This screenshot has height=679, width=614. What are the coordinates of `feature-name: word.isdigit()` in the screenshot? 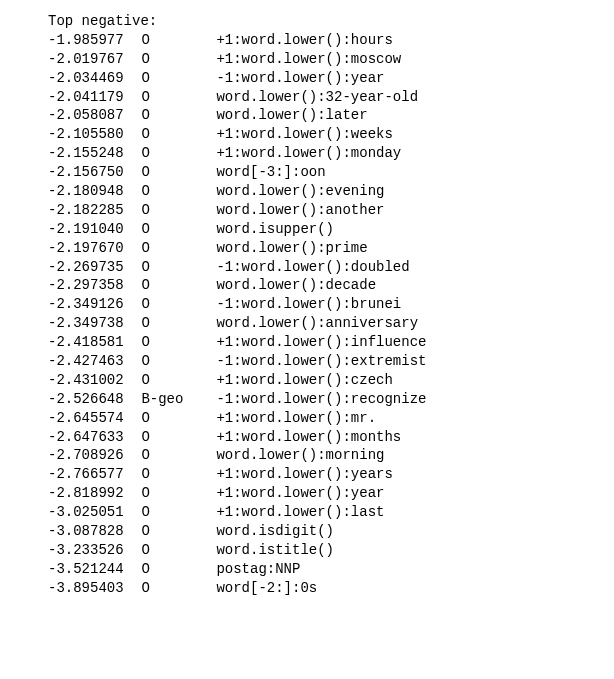 It's located at (275, 532).